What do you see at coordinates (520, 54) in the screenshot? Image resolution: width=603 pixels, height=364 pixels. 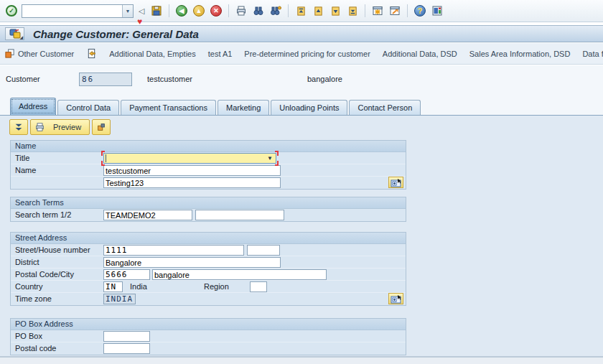 I see `sales-area-info-dsd-button: Sales Area Information, DSD` at bounding box center [520, 54].